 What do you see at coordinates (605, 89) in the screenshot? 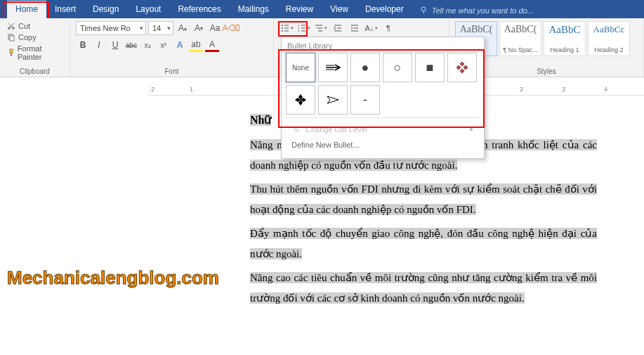
I see `ruler-tick: 4` at bounding box center [605, 89].